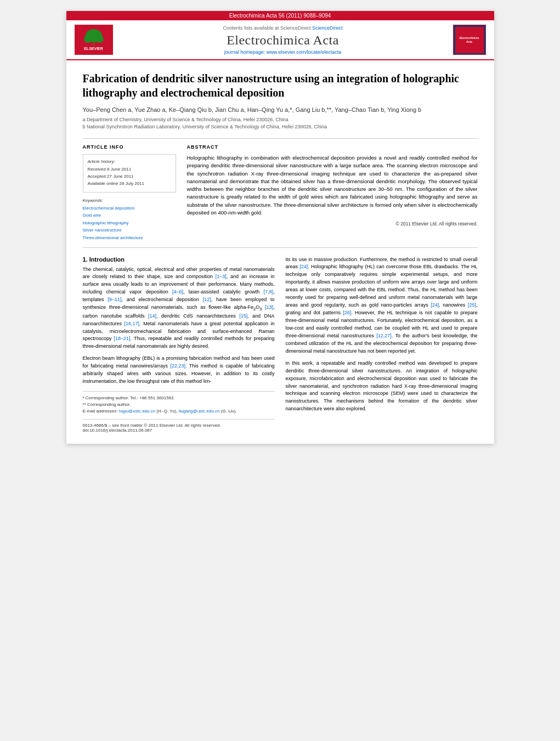  Describe the element at coordinates (129, 177) in the screenshot. I see `accepted-date: Accepted 27 June 2011` at that location.